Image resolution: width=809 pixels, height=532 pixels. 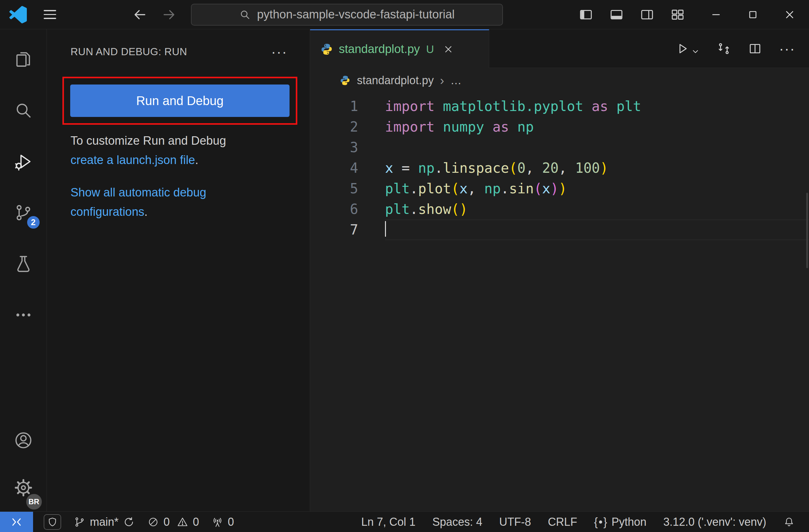 I want to click on untracked-indicator: U, so click(x=430, y=49).